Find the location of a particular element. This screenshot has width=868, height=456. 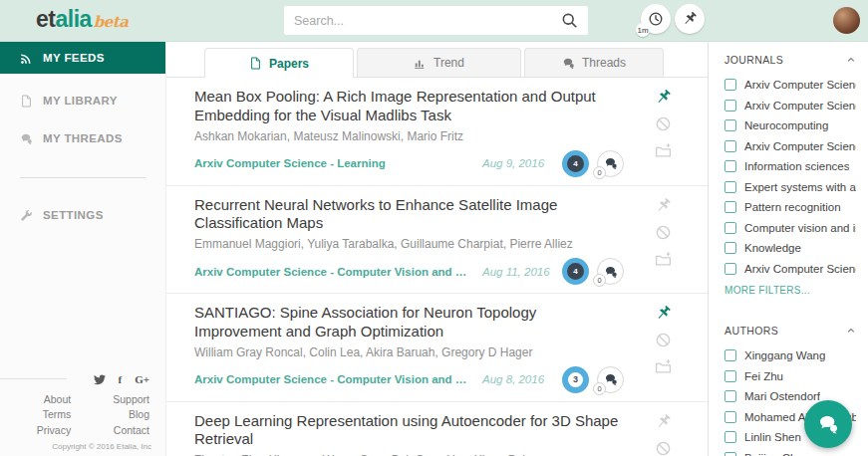

relevance-score-badge: 4 is located at coordinates (576, 163).